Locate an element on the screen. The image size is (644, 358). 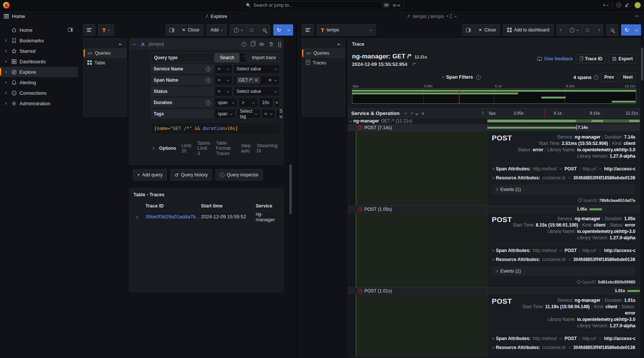
close-pane-button-left: ✕ Close is located at coordinates (190, 30).